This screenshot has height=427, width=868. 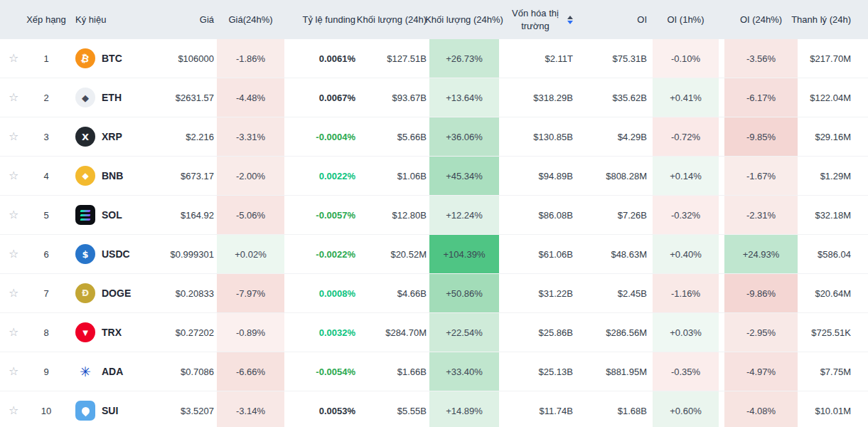 I want to click on price-24h-pct-value: -3.14%, so click(x=250, y=409).